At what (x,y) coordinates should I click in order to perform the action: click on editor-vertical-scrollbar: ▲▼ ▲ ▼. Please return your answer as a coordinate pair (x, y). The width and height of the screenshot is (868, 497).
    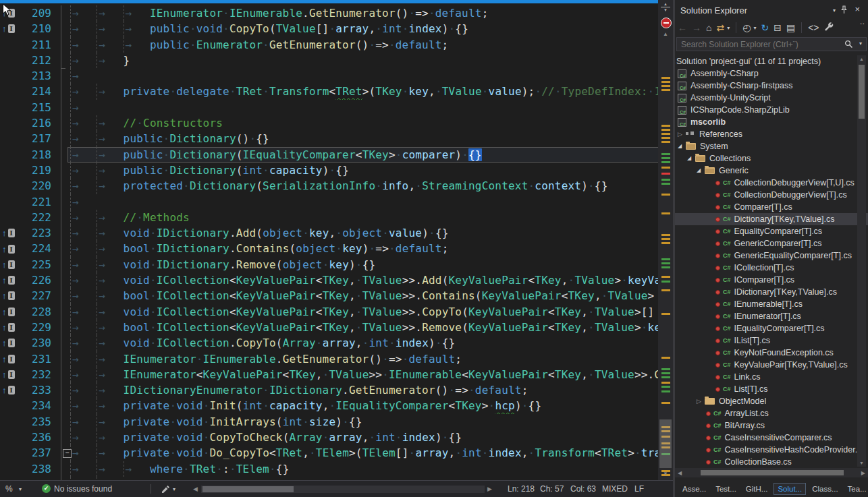
    Looking at the image, I should click on (666, 240).